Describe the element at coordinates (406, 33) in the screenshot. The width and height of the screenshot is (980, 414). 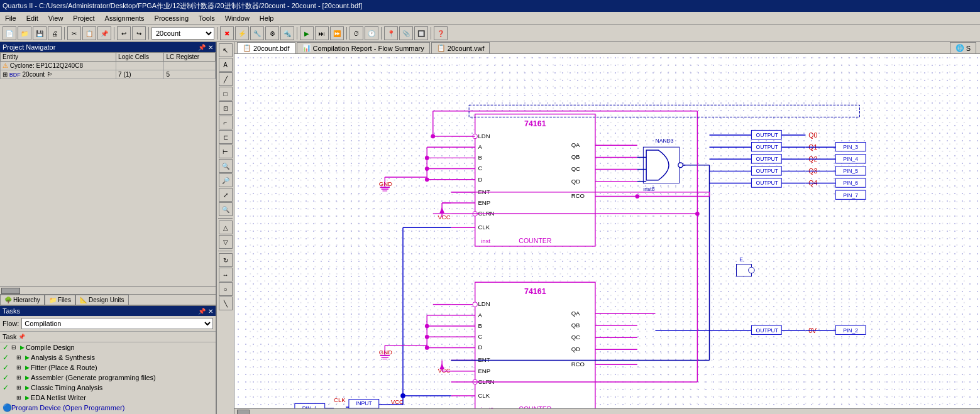
I see `assign-btn: 📎` at that location.